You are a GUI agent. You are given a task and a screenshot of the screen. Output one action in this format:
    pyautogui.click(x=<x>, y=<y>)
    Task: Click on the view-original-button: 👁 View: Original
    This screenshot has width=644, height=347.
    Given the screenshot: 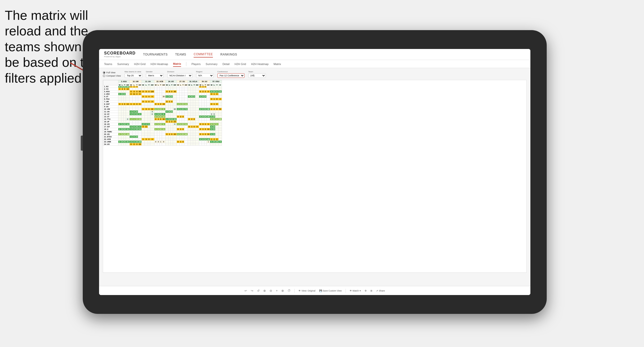 What is the action you would take?
    pyautogui.click(x=307, y=291)
    